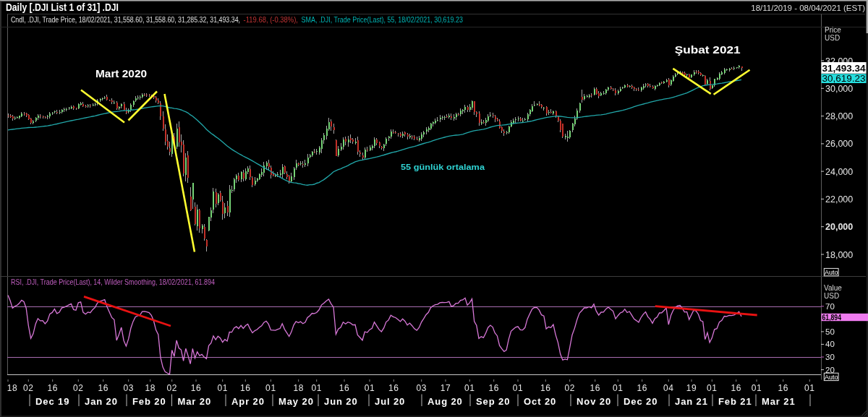 This screenshot has height=417, width=868. What do you see at coordinates (195, 402) in the screenshot?
I see `svg-text: Mar 20` at bounding box center [195, 402].